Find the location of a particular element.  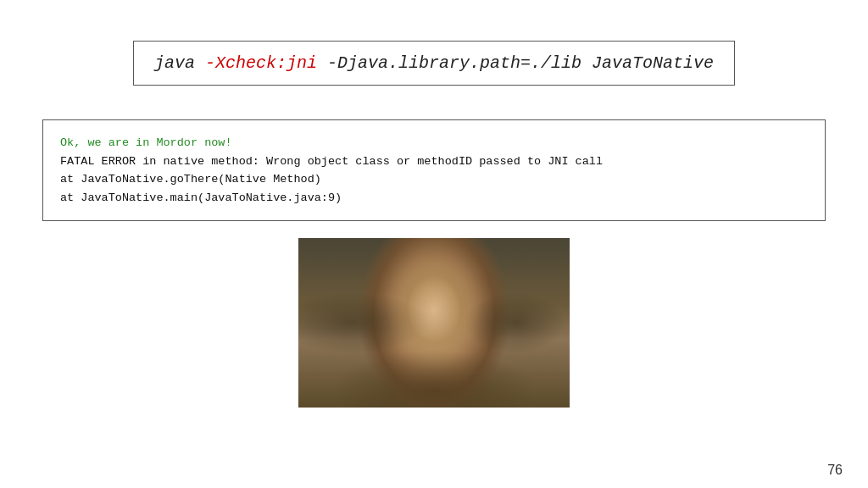

command-box: java -Xcheck:jni -Djava.library.path=./l… is located at coordinates (434, 63).